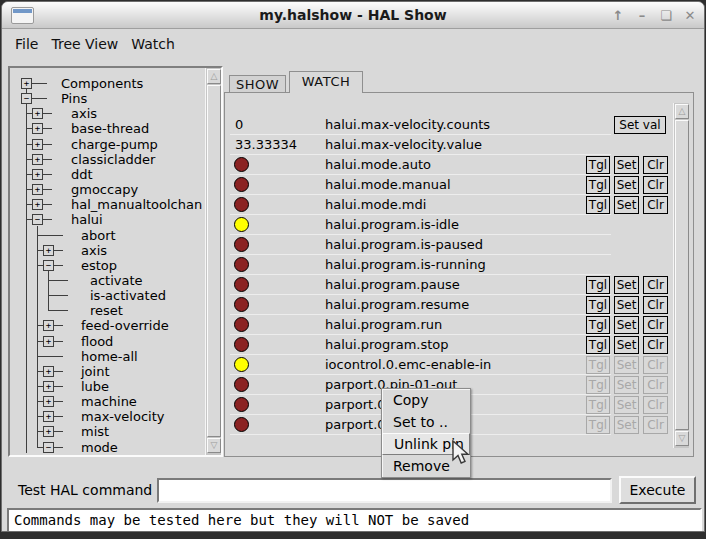  I want to click on tree-item-max-velocity: +max-velocity, so click(106, 416).